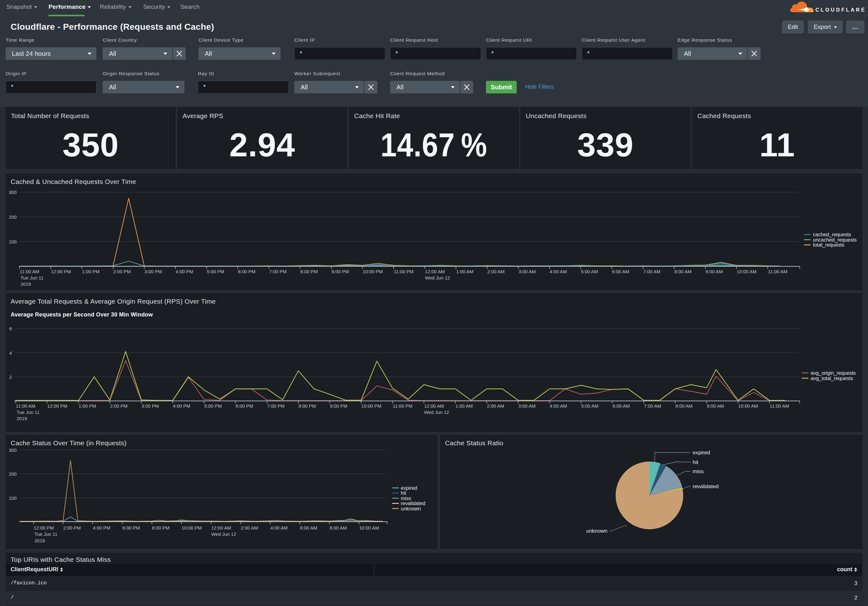  I want to click on svg-text: avg_origin_requests, so click(833, 373).